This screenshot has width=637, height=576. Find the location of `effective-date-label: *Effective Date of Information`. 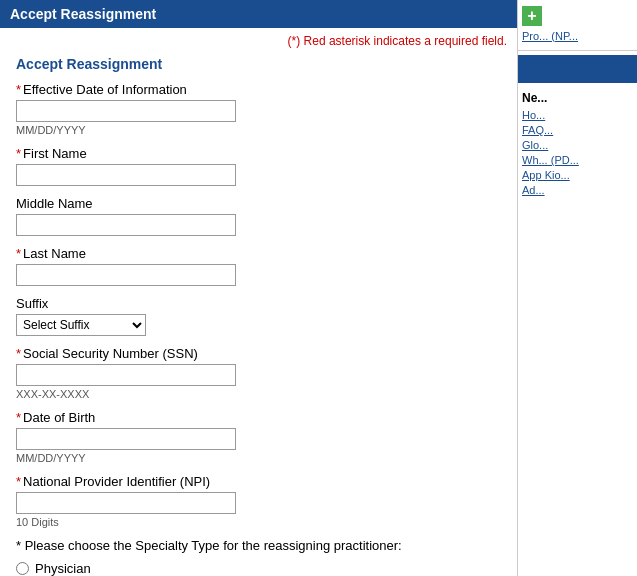

effective-date-label: *Effective Date of Information is located at coordinates (258, 90).